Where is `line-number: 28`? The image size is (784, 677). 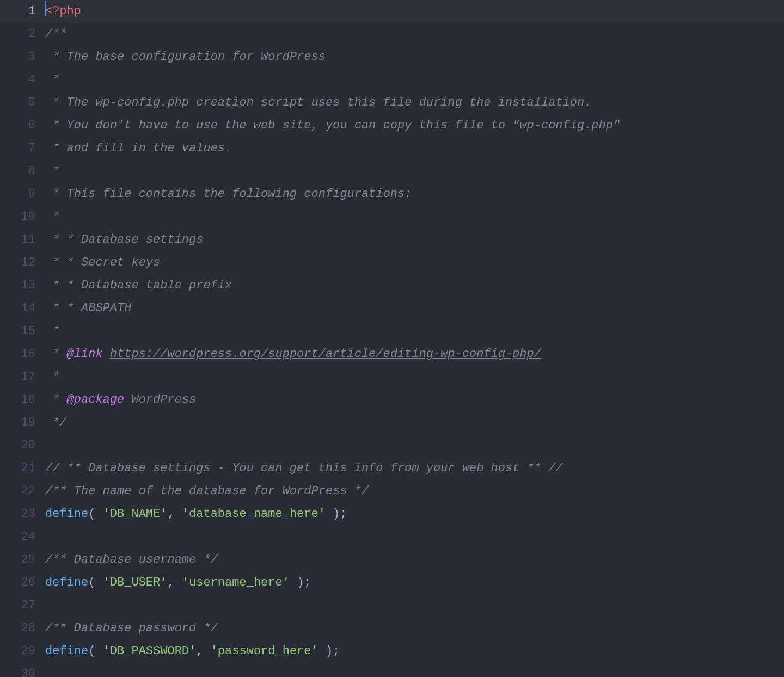 line-number: 28 is located at coordinates (17, 629).